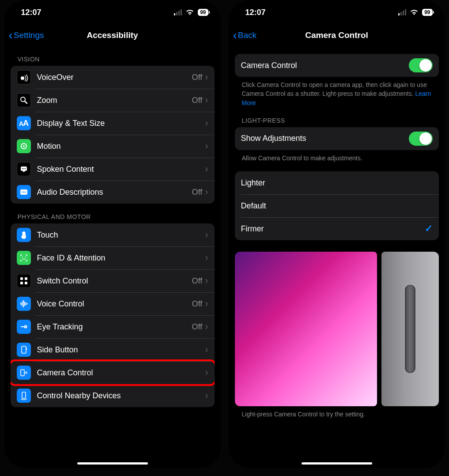  Describe the element at coordinates (24, 396) in the screenshot. I see `nearby-icon` at that location.